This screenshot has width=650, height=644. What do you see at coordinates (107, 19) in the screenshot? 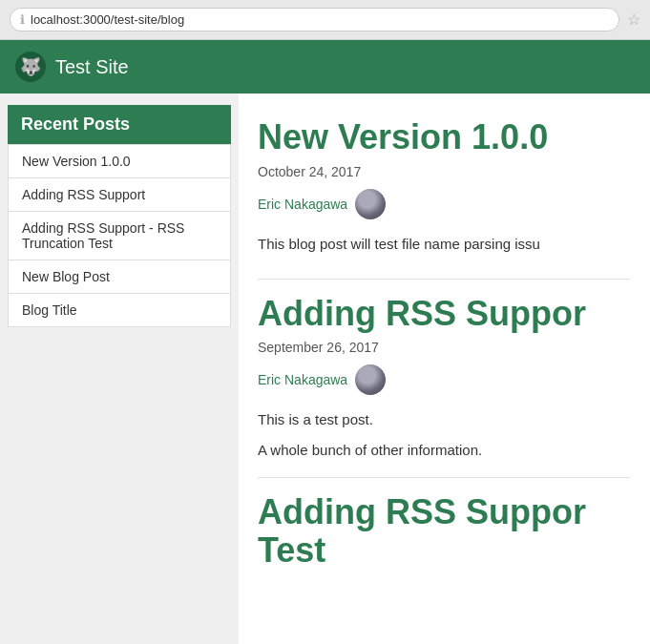
I see `url-text: localhost:3000/test-site/blog` at bounding box center [107, 19].